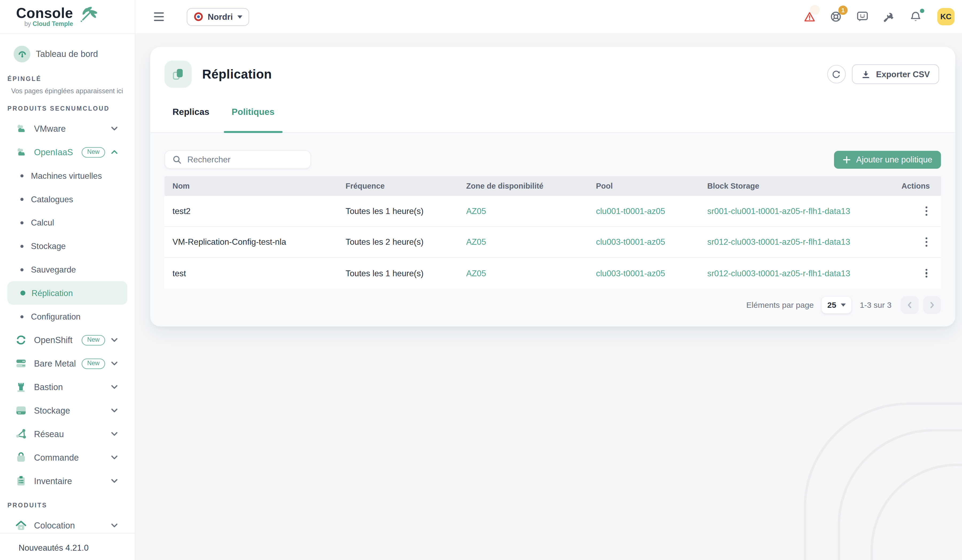 The width and height of the screenshot is (962, 560). I want to click on search-input, so click(245, 160).